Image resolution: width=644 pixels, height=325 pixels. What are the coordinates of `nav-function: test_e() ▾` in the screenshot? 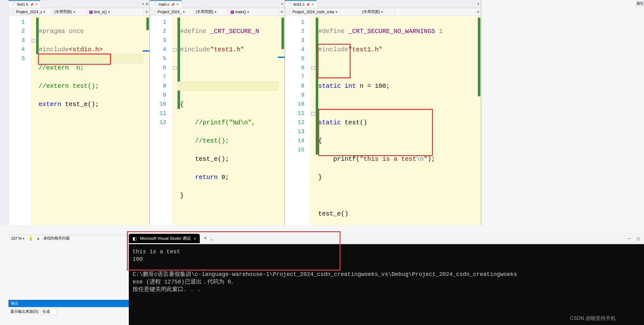 It's located at (116, 12).